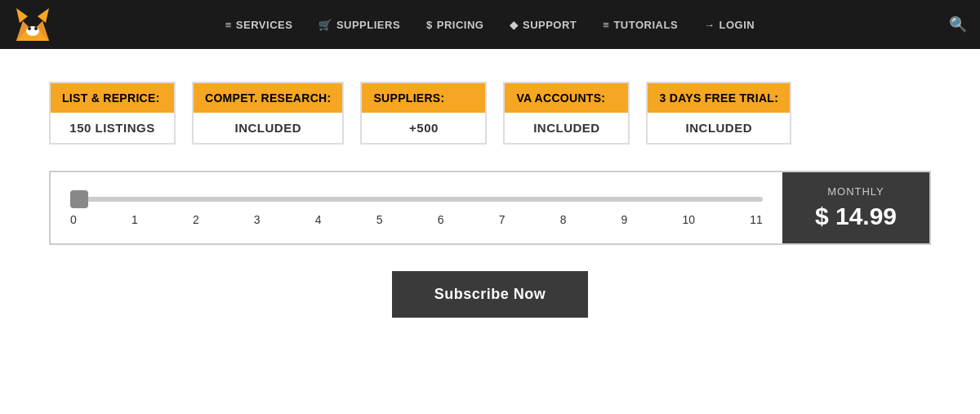 This screenshot has height=414, width=980. What do you see at coordinates (719, 113) in the screenshot?
I see `card-free-trial: 3 DAYS FREE TRIAL: INCLUDED` at bounding box center [719, 113].